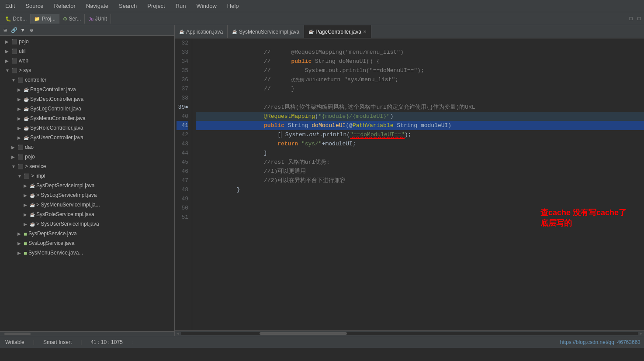 The width and height of the screenshot is (644, 361). What do you see at coordinates (365, 31) in the screenshot?
I see `tab-close-button: ✕` at bounding box center [365, 31].